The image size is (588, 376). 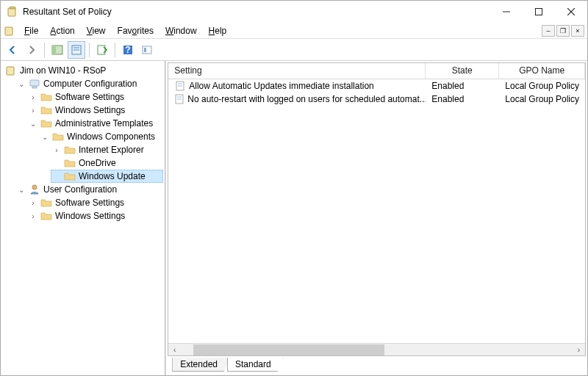 What do you see at coordinates (11, 70) in the screenshot?
I see `rsop-icon` at bounding box center [11, 70].